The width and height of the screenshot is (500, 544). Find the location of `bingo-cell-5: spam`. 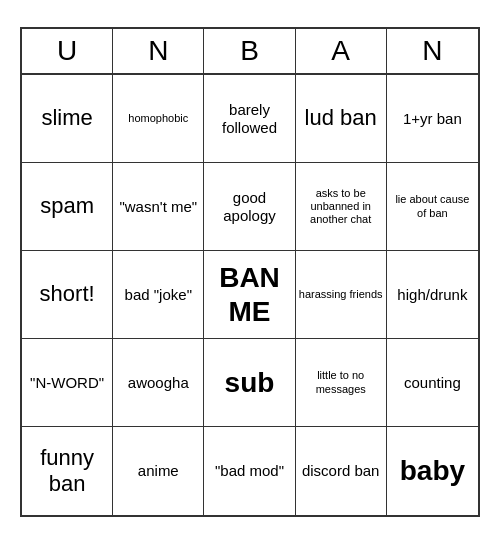

bingo-cell-5: spam is located at coordinates (68, 207).